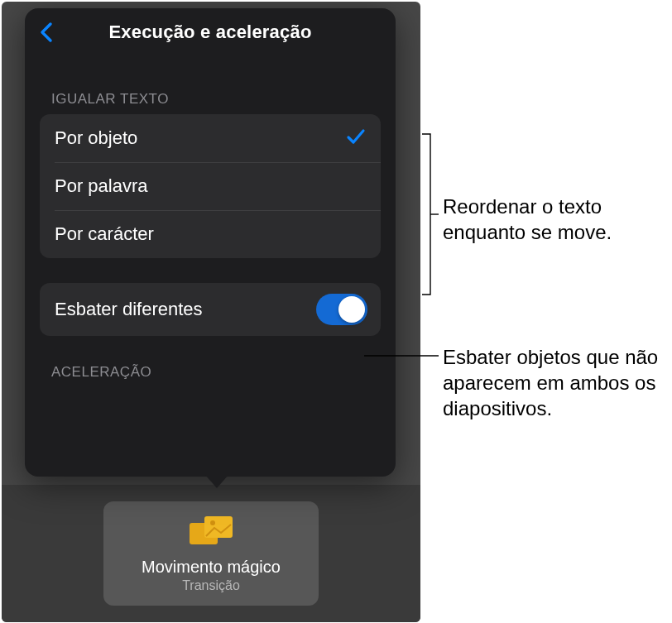 The width and height of the screenshot is (672, 623). What do you see at coordinates (210, 138) in the screenshot?
I see `match-text-option-by-object: Por objeto` at bounding box center [210, 138].